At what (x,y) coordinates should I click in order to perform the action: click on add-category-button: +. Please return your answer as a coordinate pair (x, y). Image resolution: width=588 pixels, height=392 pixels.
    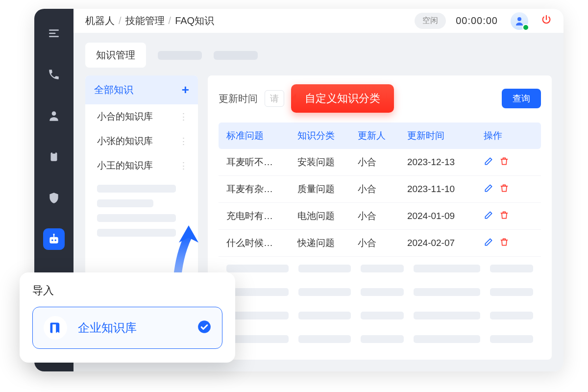
    Looking at the image, I should click on (185, 90).